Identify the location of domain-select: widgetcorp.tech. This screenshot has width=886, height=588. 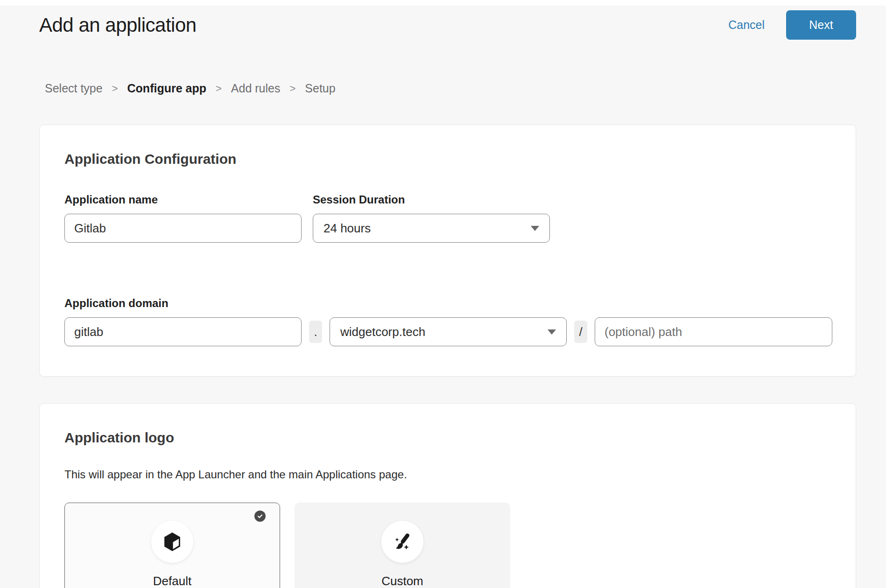
(448, 332).